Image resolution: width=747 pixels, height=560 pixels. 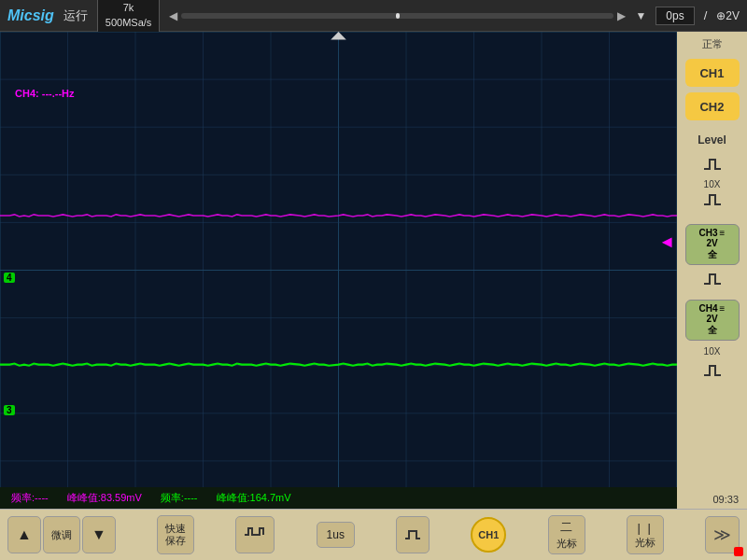 I want to click on normal-status: 正常, so click(x=712, y=45).